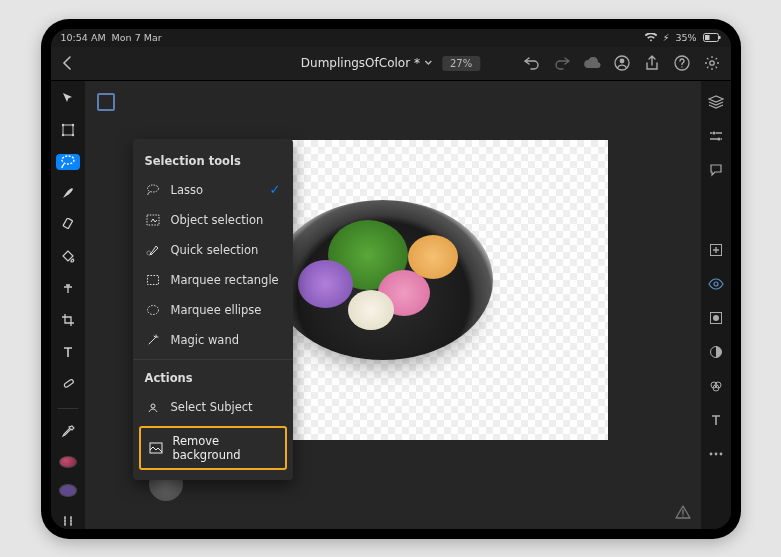  I want to click on warning-icon, so click(683, 512).